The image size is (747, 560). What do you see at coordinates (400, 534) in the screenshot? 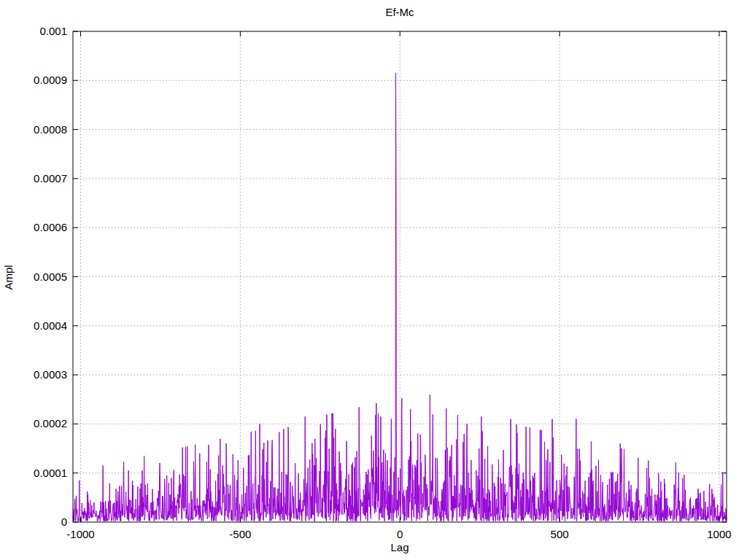
I see `x-tick-label: 0` at bounding box center [400, 534].